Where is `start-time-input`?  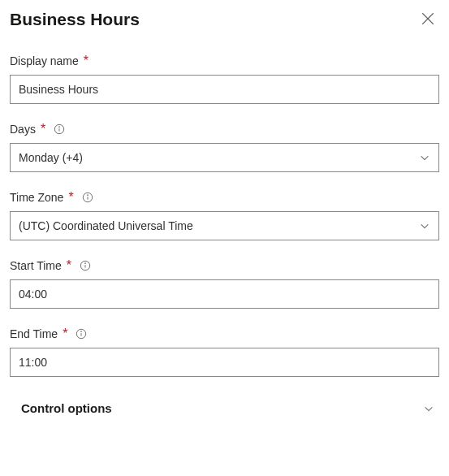 start-time-input is located at coordinates (224, 294).